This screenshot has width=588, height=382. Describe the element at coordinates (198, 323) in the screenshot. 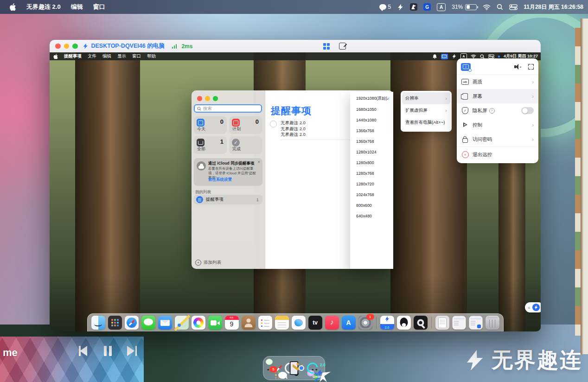

I see `photos-icon` at that location.